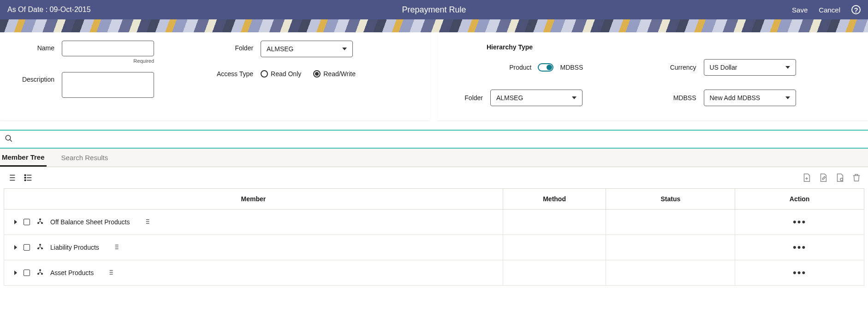  Describe the element at coordinates (571, 67) in the screenshot. I see `toggle-label-mdbss: MDBSS` at that location.